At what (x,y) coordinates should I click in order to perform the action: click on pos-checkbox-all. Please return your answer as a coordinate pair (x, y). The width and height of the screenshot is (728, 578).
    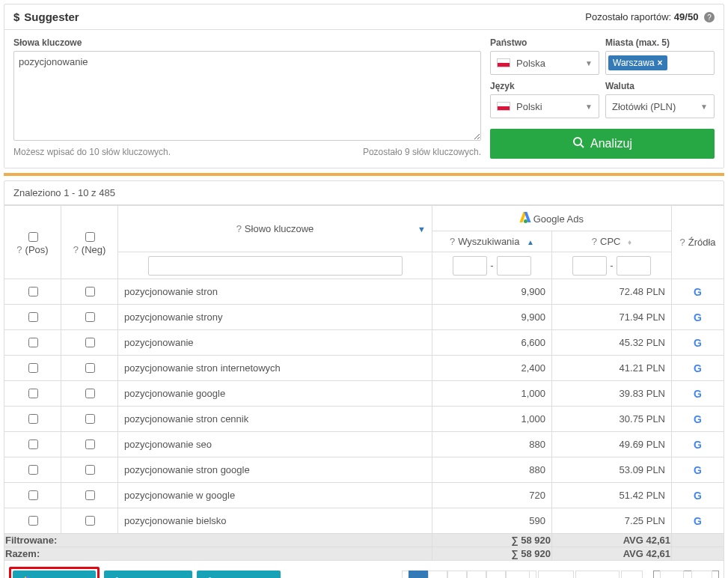
    Looking at the image, I should click on (33, 237).